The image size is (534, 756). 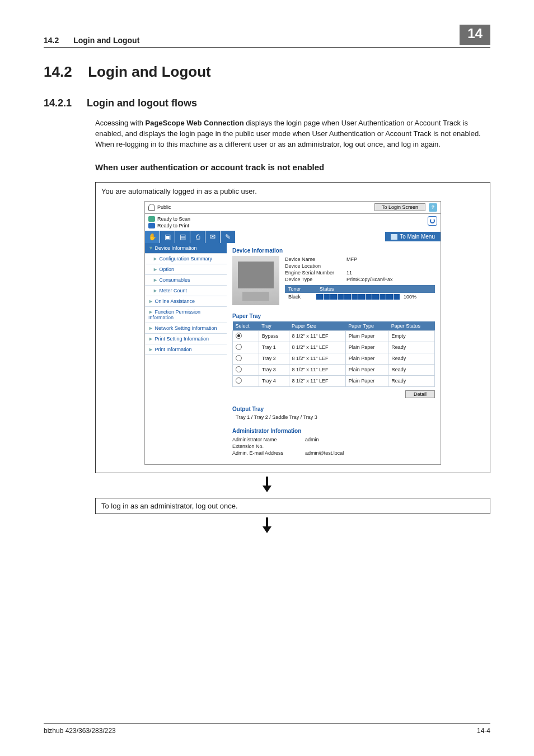 I want to click on sidebar-item: ► Function Permission Information, so click(x=186, y=315).